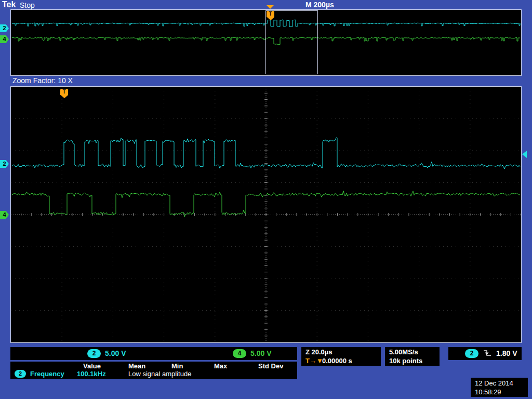  I want to click on ch2-marker-overview: 2, so click(4, 28).